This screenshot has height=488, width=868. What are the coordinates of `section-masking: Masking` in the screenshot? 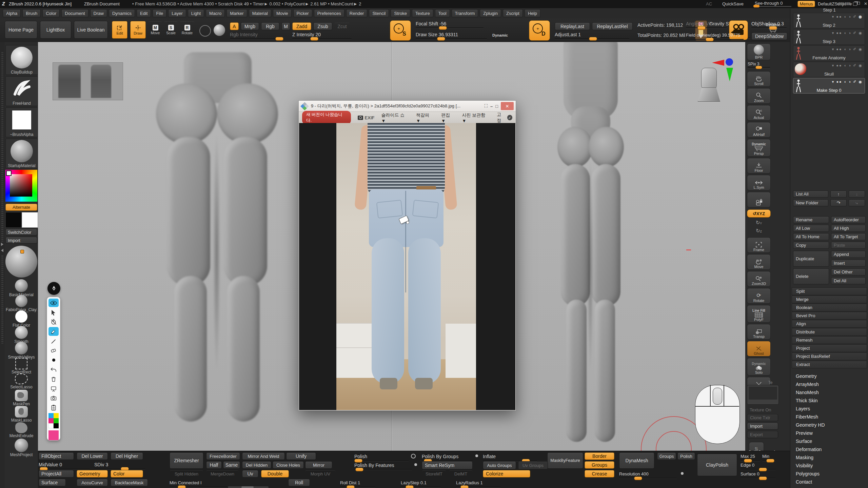 It's located at (829, 458).